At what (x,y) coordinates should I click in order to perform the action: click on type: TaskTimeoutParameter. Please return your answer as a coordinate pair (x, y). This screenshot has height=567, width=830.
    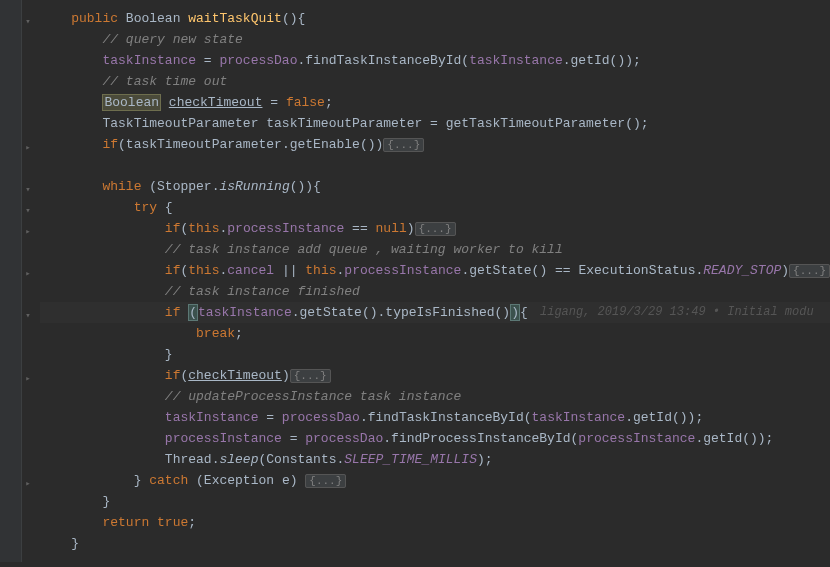
    Looking at the image, I should click on (184, 124).